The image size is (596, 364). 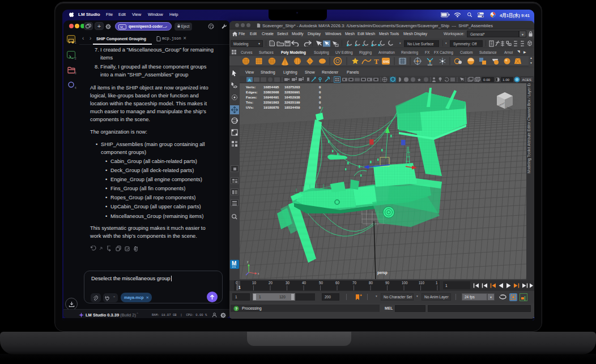 I want to click on svg-text: 50, so click(x=321, y=283).